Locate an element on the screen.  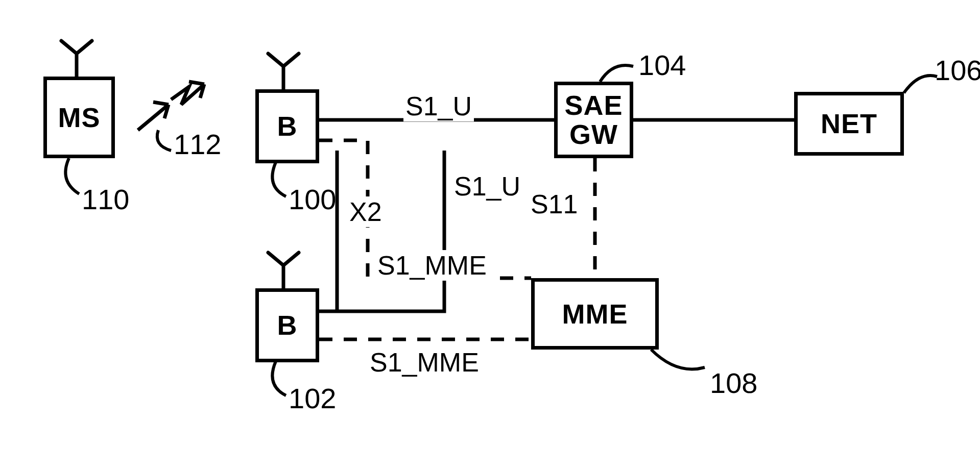
node-sae-label: SAE GW is located at coordinates (593, 119).